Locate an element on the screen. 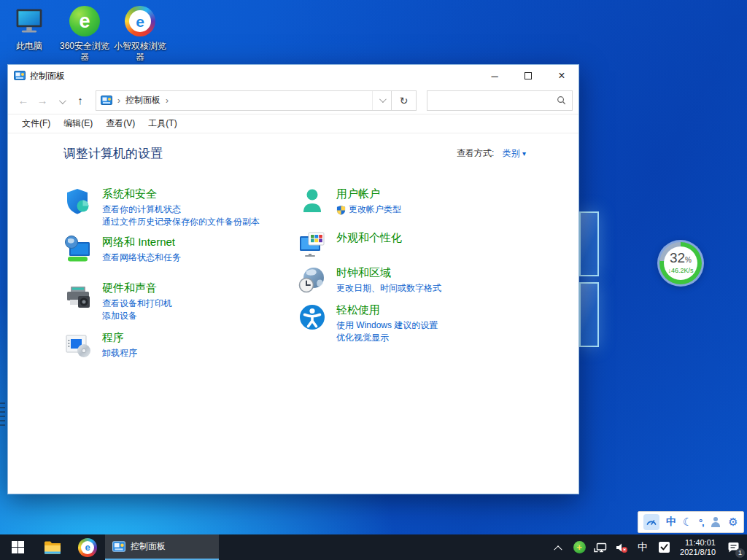  category-user-accounts: 用户帐户 更改帐户类型 is located at coordinates (369, 201).